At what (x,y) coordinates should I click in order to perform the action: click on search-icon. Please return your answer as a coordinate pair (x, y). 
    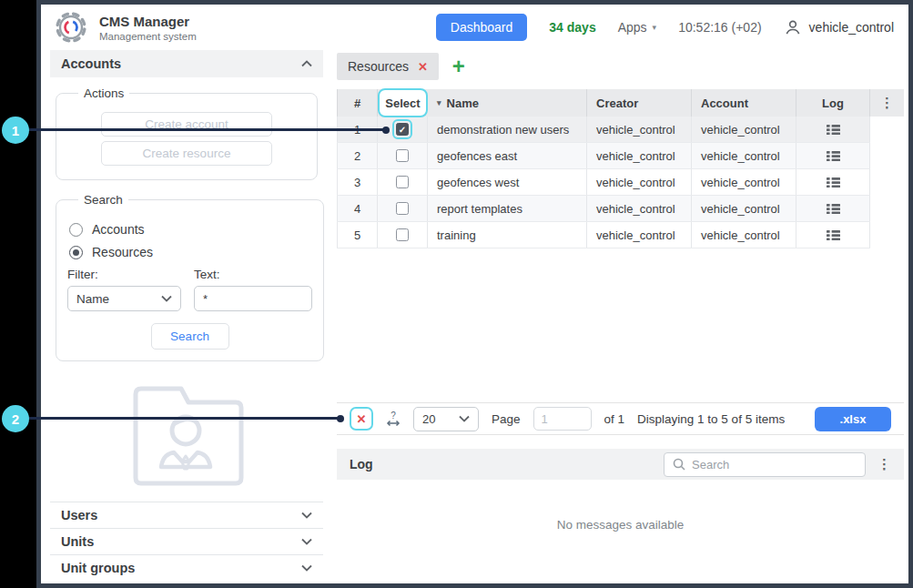
    Looking at the image, I should click on (679, 464).